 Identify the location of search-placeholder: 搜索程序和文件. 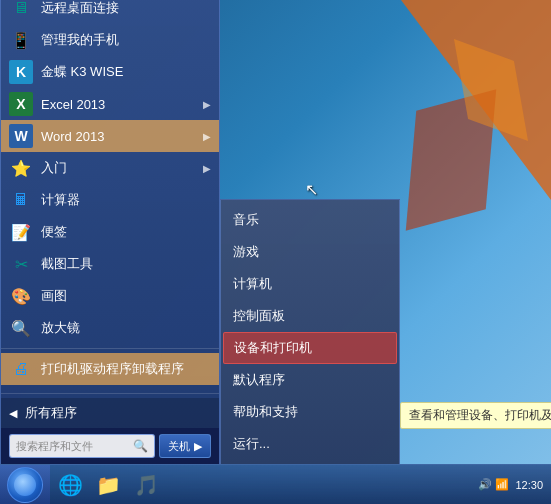
(74, 446).